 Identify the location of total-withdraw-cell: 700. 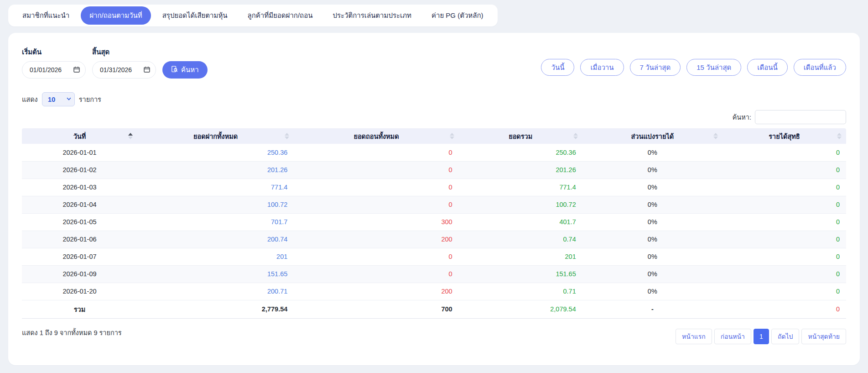
(376, 309).